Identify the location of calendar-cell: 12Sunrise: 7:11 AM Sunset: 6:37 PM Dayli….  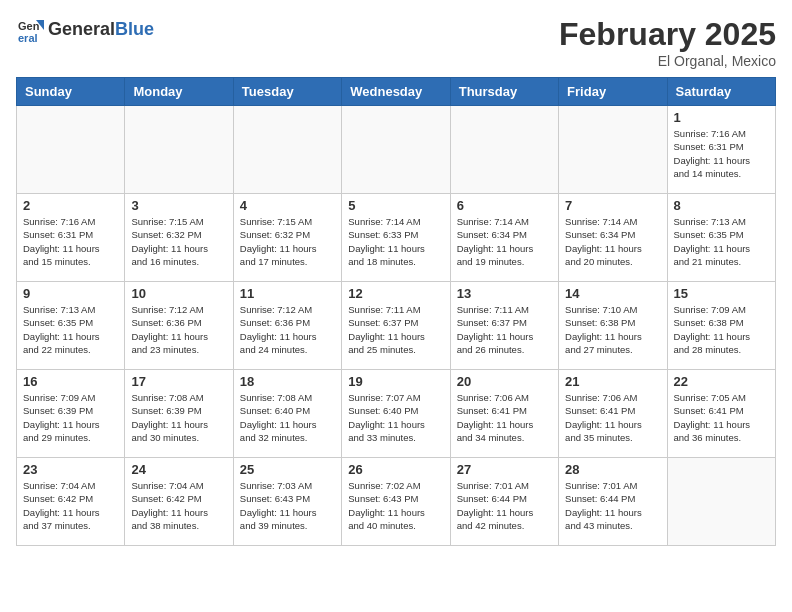
(396, 326).